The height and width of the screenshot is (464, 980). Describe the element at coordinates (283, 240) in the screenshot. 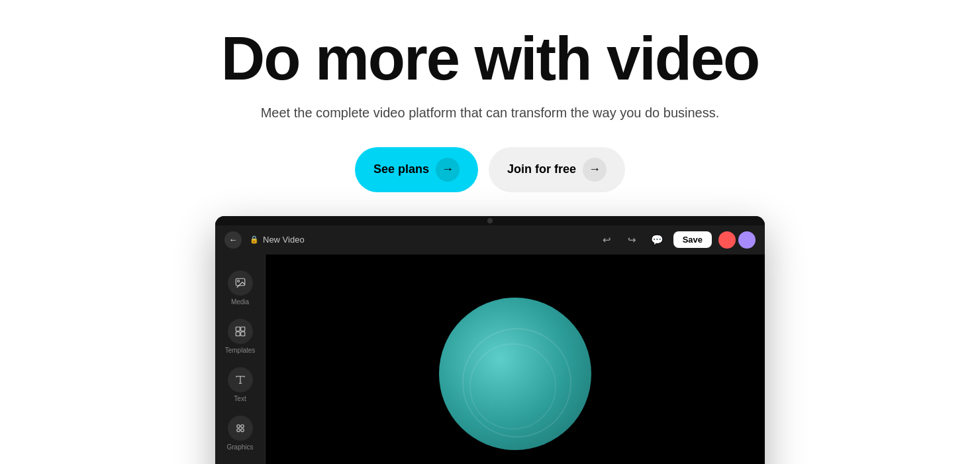

I see `video-title: New Video` at that location.